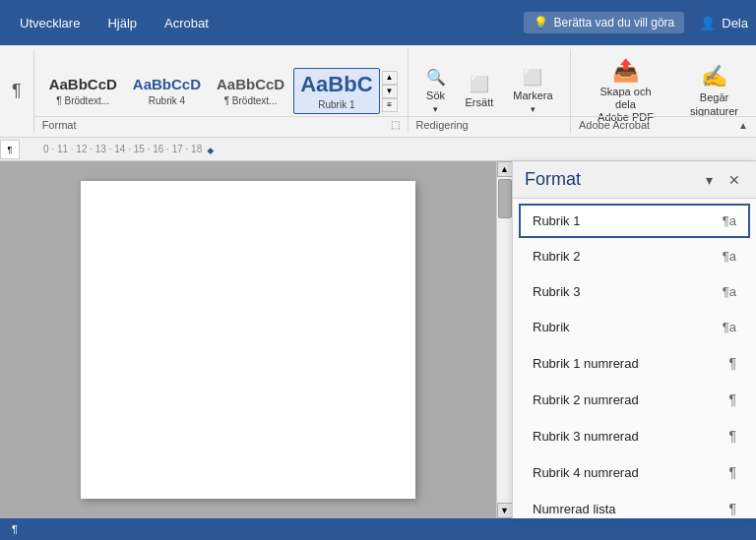  I want to click on sok-arrow: ▾, so click(435, 109).